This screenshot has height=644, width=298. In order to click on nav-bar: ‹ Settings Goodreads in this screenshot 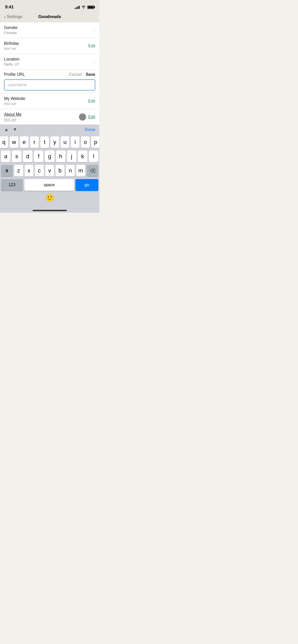, I will do `click(50, 17)`.